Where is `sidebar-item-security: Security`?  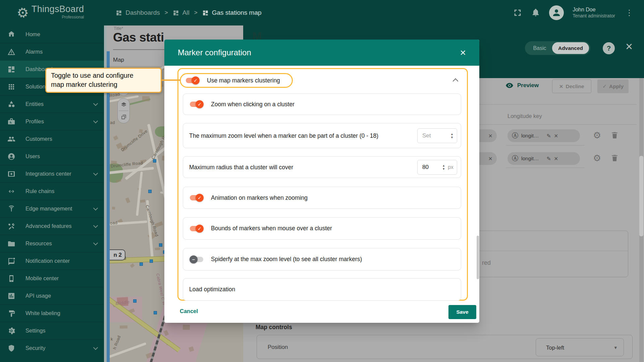
sidebar-item-security: Security is located at coordinates (53, 348).